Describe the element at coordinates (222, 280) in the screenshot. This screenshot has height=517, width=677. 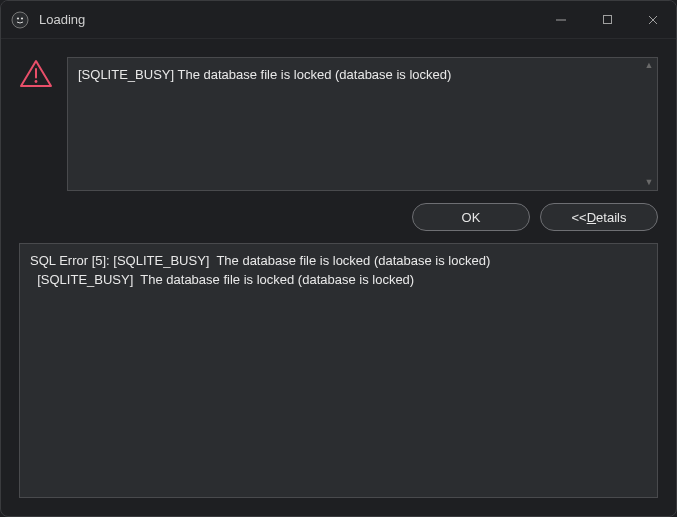
I see `details-line-2: [SQLITE_BUSY] The database file is locke…` at that location.